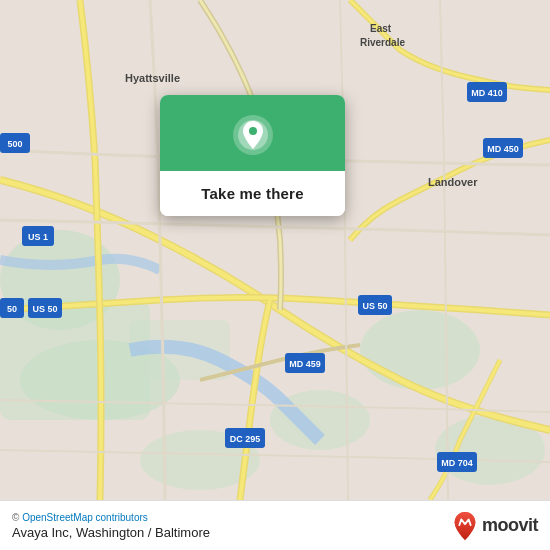  Describe the element at coordinates (38, 237) in the screenshot. I see `svg-text: US 1` at that location.